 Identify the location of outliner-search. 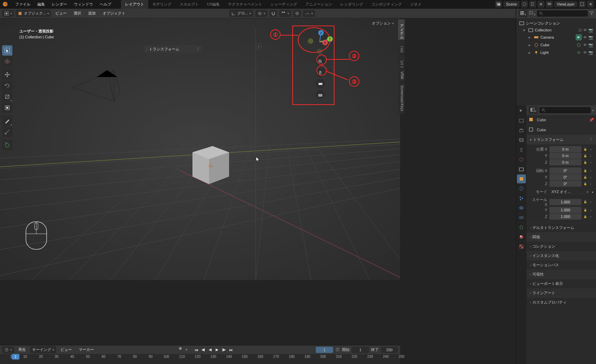
(562, 13).